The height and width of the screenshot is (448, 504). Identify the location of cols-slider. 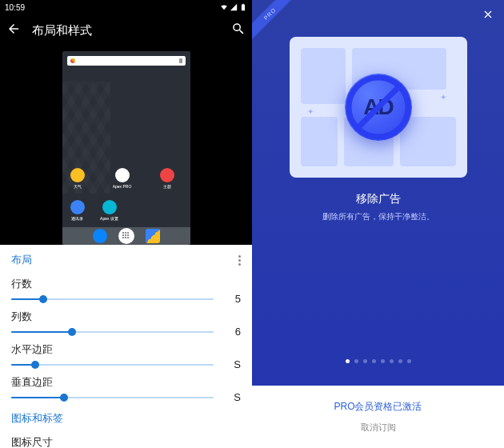
(112, 332).